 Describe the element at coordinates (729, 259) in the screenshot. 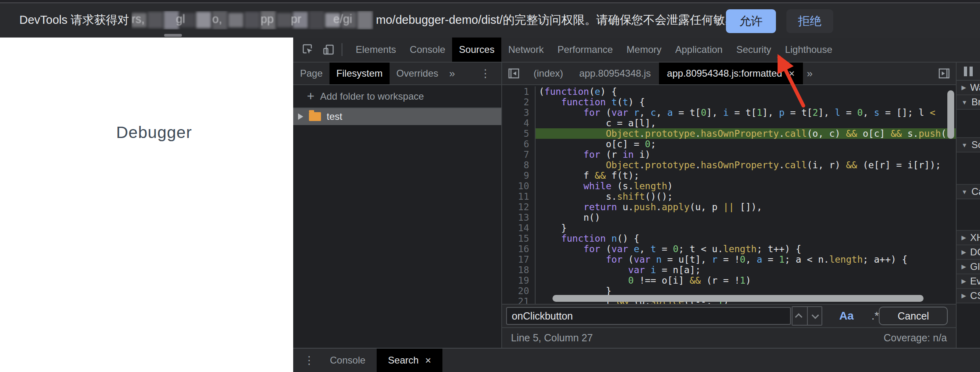

I see `code-line-17: 17 for (var n = u[t], r = !0, a = 1; a <…` at that location.